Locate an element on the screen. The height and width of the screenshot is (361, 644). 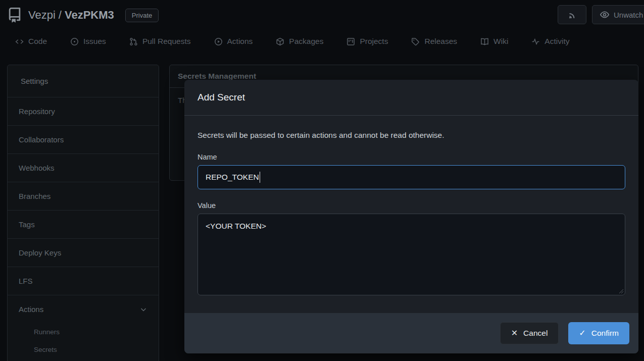
sidebar-header-settings: Settings is located at coordinates (83, 81).